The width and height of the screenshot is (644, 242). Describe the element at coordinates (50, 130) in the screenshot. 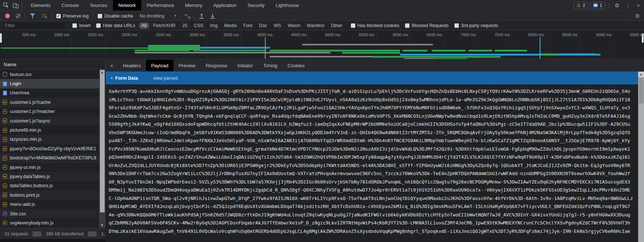

I see `request-row: picturefill.min.js` at that location.